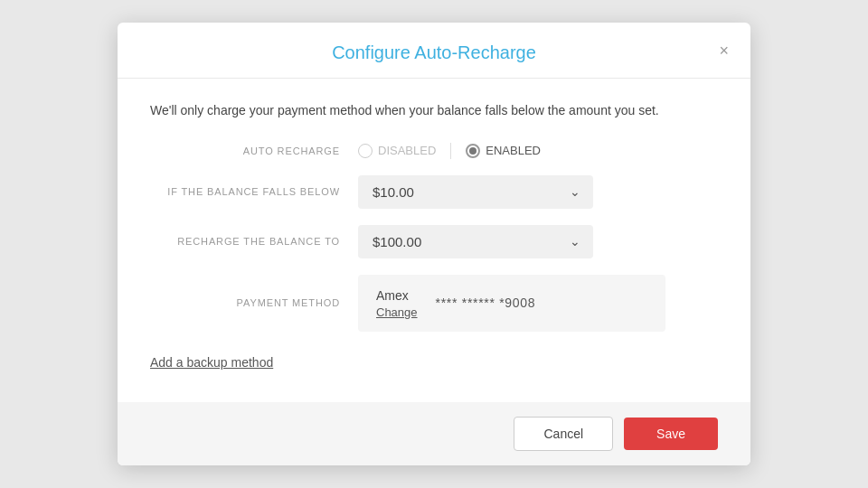 This screenshot has width=868, height=488. What do you see at coordinates (397, 304) in the screenshot?
I see `payment-card-info: Amex Change` at bounding box center [397, 304].